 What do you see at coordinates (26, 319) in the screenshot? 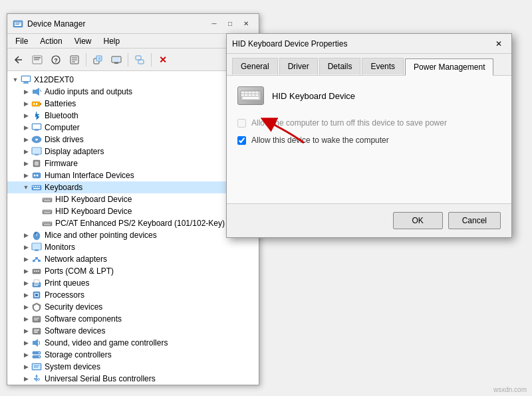
I see `expand-software-comp: ▶` at bounding box center [26, 319].